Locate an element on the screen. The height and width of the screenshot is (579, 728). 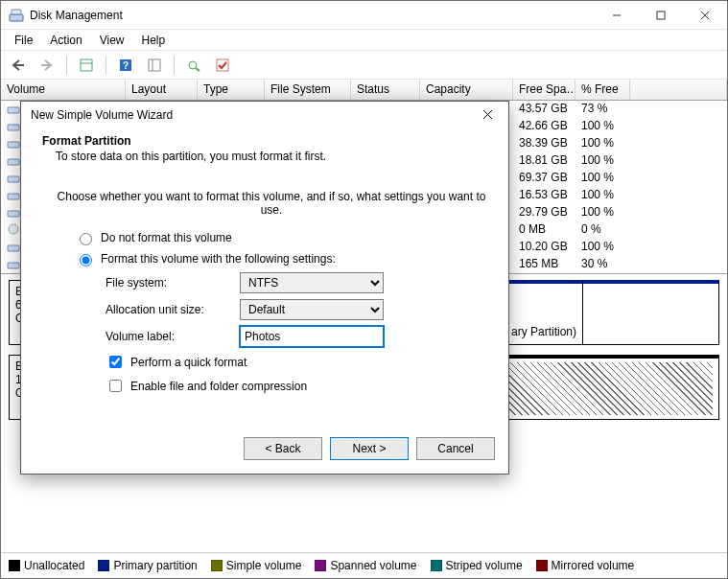
col-filesystem: File System is located at coordinates (308, 90).